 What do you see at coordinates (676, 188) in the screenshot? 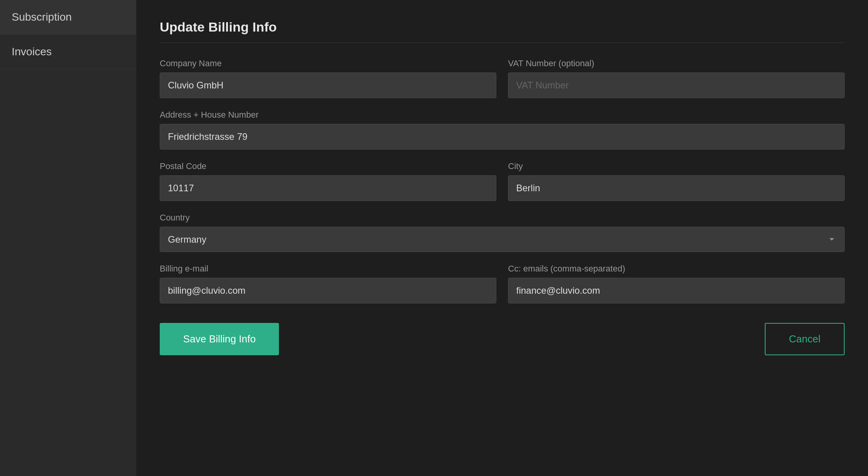
I see `city-input` at bounding box center [676, 188].